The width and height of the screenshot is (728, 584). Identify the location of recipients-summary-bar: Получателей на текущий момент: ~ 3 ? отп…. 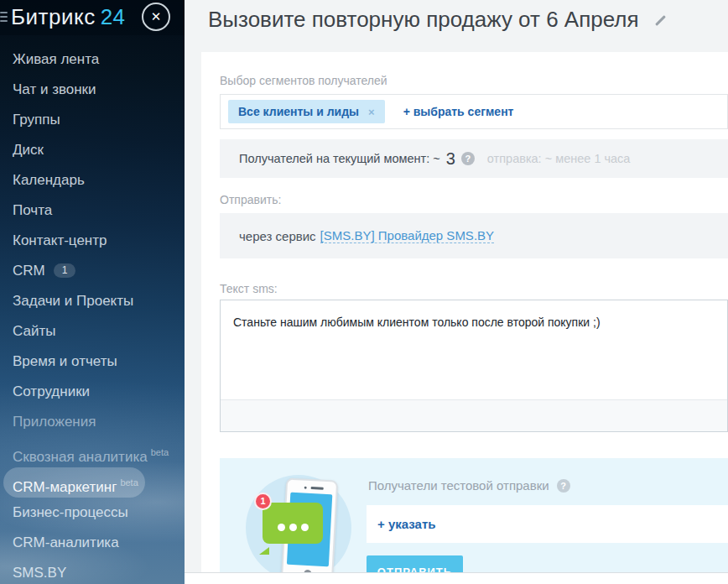
(474, 159).